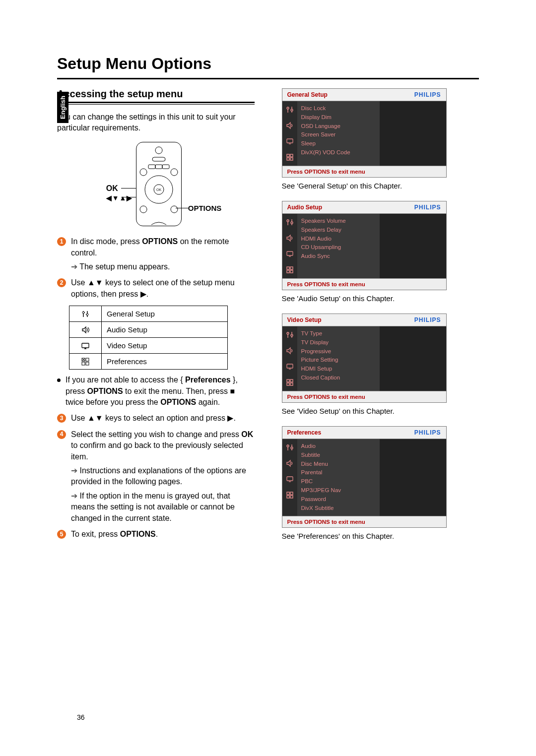  Describe the element at coordinates (205, 208) in the screenshot. I see `remote-options-label: OPTIONS` at that location.